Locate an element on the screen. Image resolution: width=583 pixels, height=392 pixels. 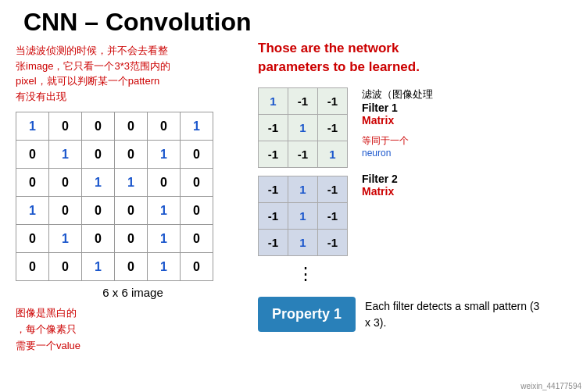
network-params-label: Those are the networkparameters to be le… is located at coordinates (418, 58).